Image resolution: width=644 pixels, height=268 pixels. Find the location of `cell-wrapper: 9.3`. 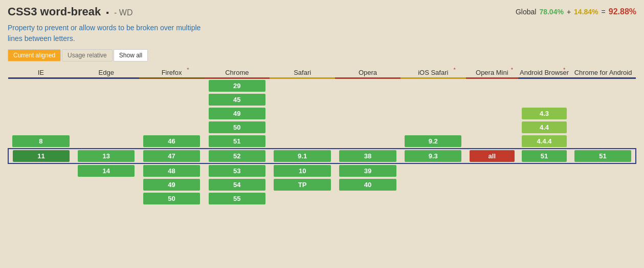

cell-wrapper: 9.3 is located at coordinates (433, 156).